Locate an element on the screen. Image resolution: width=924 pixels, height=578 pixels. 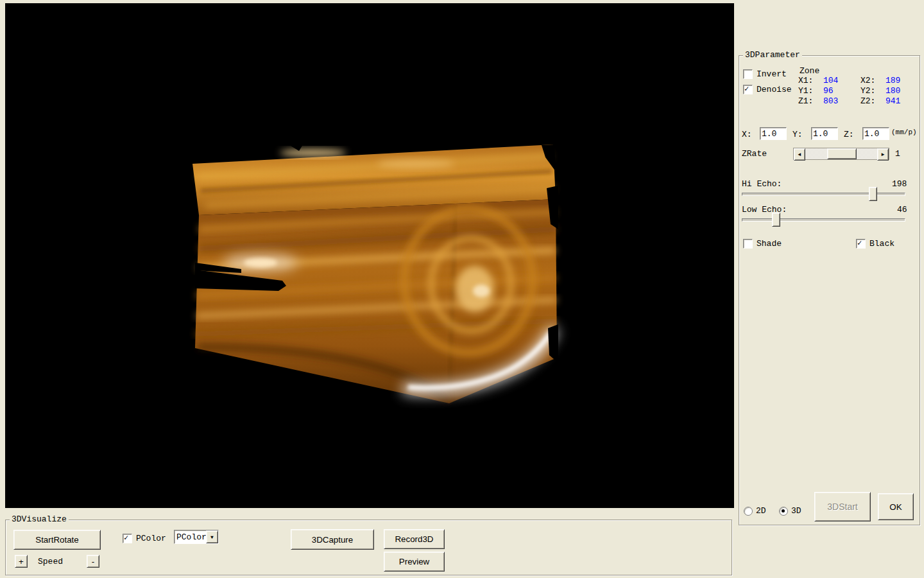
ok-button: OK is located at coordinates (896, 507).